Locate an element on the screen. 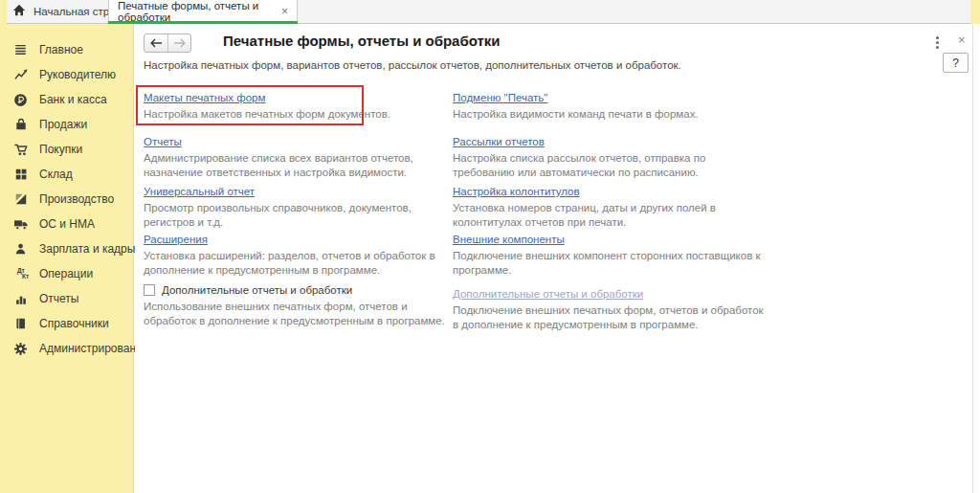 This screenshot has height=493, width=980. trend-icon is located at coordinates (21, 75).